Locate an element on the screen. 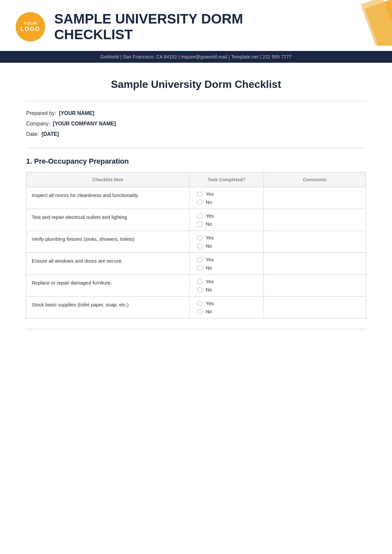 Image resolution: width=392 pixels, height=554 pixels. table-row: Verify plumbing fixtures (sinks, showers… is located at coordinates (196, 242).